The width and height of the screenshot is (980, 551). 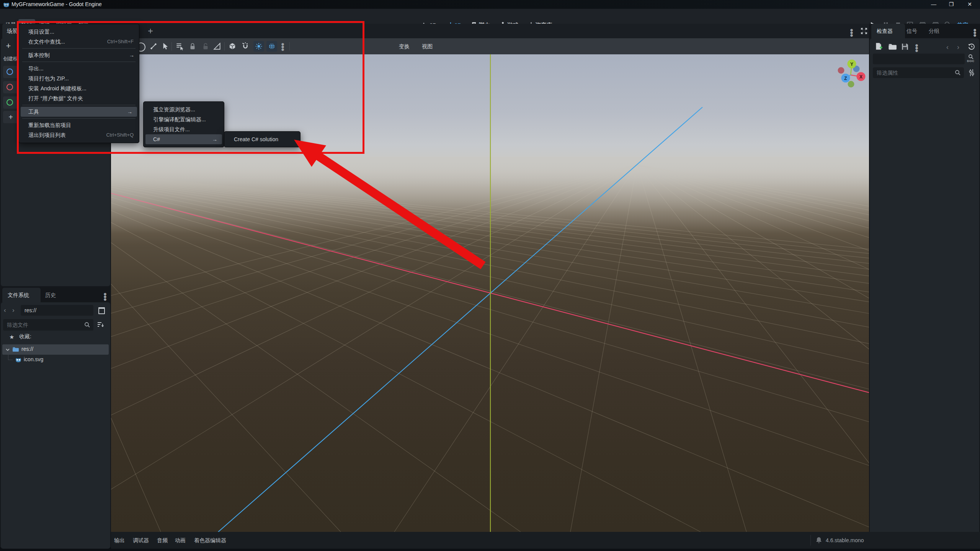 I want to click on list-select-icon, so click(x=180, y=46).